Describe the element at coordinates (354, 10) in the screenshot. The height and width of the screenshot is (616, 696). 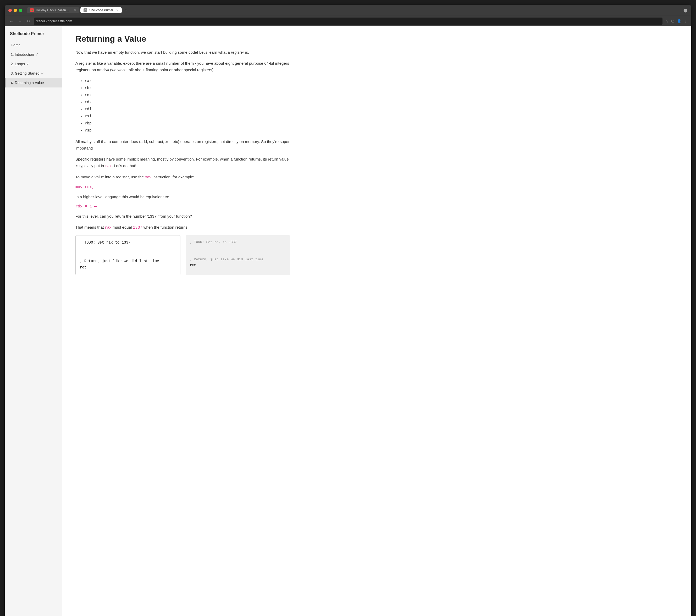
I see `tab-list: 🎄 Holiday Hack Challenge 20 ✕ ⬡ Shellcod…` at that location.